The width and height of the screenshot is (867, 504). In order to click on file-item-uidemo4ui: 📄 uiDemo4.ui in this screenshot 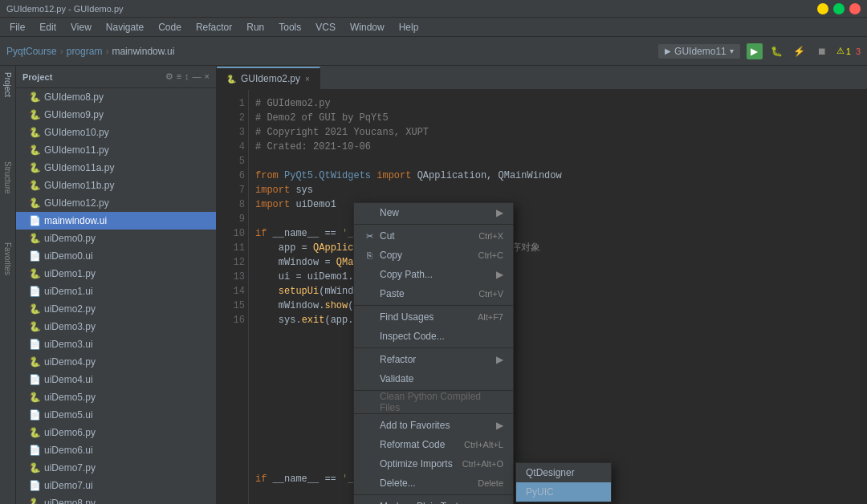, I will do `click(116, 380)`.